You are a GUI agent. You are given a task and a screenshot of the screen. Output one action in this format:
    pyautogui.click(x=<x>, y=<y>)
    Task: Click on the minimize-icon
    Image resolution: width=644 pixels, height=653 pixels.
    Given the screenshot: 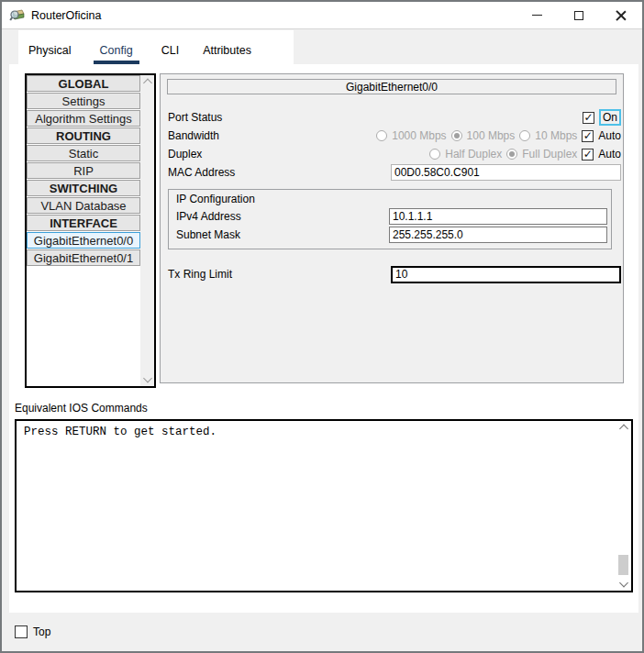 What is the action you would take?
    pyautogui.click(x=538, y=15)
    